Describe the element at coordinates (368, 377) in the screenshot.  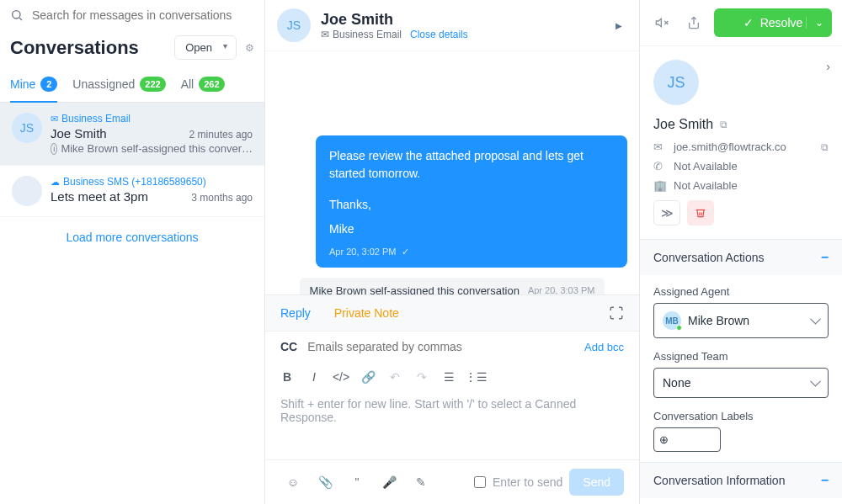
I see `link-icon: 🔗` at that location.